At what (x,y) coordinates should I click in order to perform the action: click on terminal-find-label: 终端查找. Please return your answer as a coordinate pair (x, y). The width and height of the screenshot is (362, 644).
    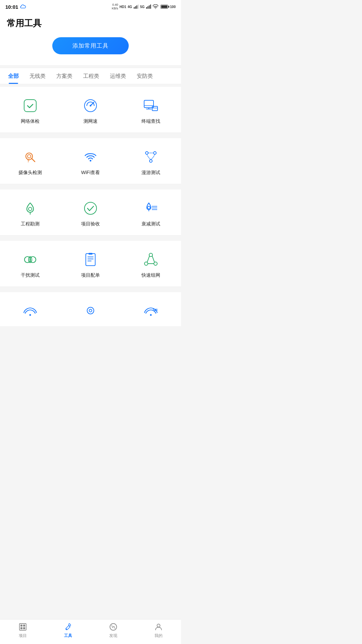
    Looking at the image, I should click on (151, 121).